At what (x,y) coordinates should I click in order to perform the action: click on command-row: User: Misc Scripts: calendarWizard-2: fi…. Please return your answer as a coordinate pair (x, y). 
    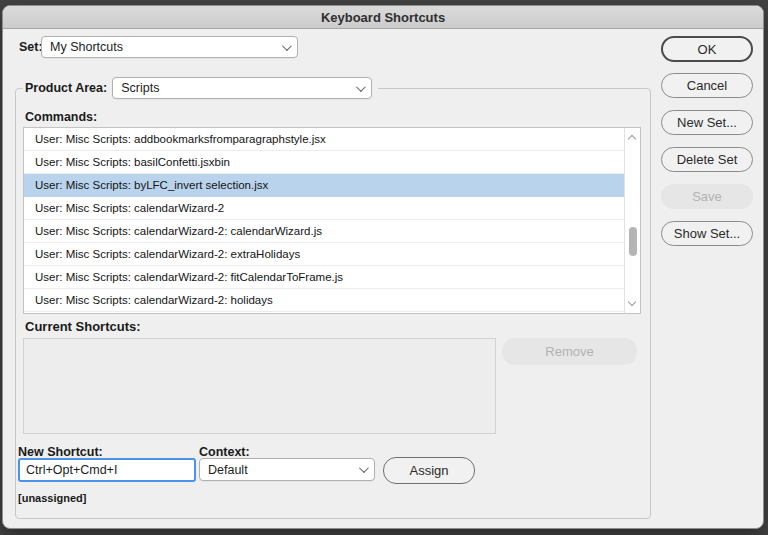
    Looking at the image, I should click on (324, 278).